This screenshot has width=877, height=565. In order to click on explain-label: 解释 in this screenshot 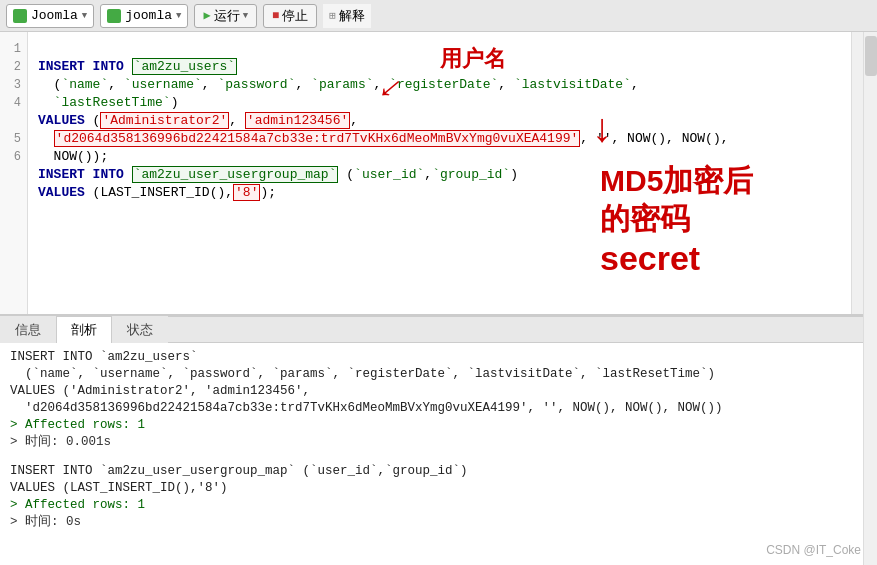, I will do `click(352, 16)`.